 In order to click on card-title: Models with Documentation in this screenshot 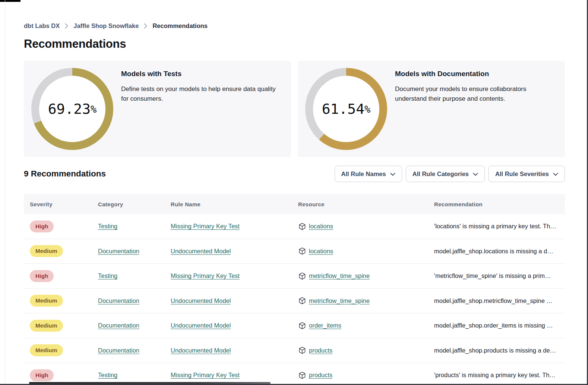, I will do `click(475, 74)`.